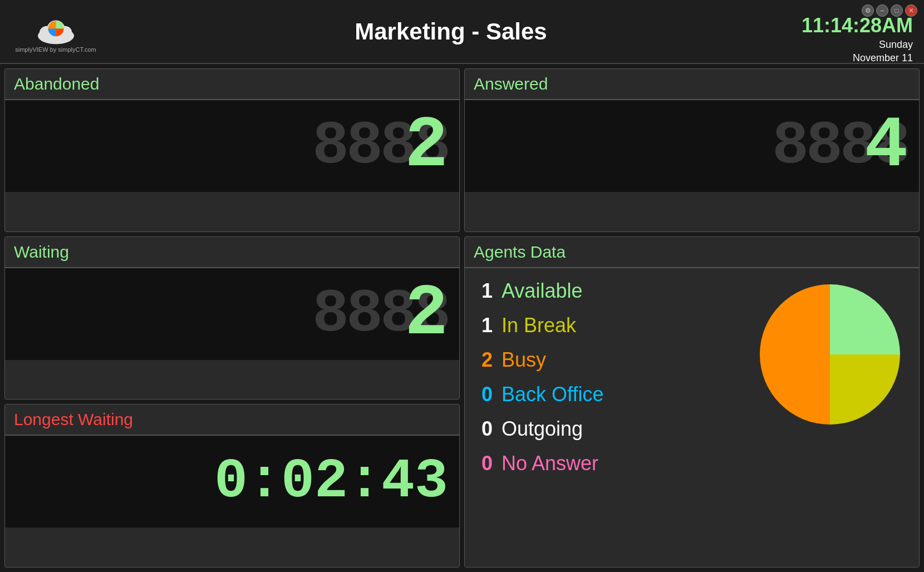 Image resolution: width=924 pixels, height=572 pixels. I want to click on close-button: ✕, so click(911, 11).